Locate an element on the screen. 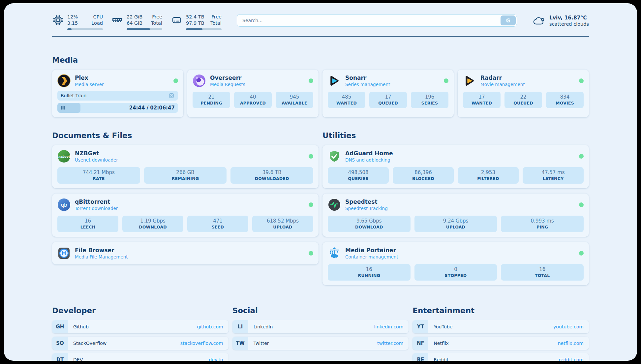 This screenshot has width=641, height=364. plex-now-playing-row: Bullet Train is located at coordinates (118, 96).